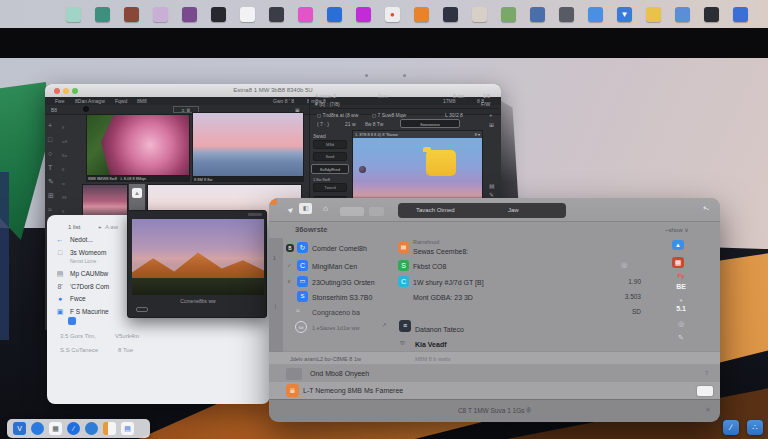  I want to click on result-label-small: 1 eSaoes 1d1w ww, so click(336, 328).